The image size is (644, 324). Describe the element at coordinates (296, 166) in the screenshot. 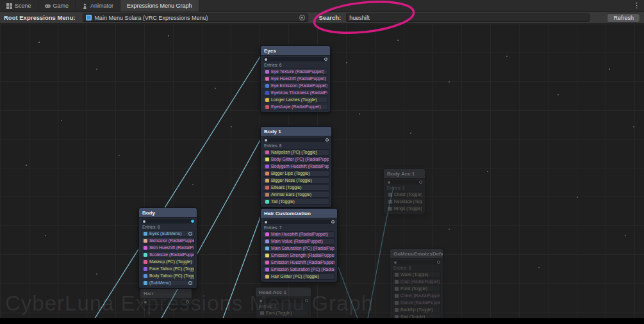

I see `graph-node-body1: Body 1Entries: 8Nailpolish (PC) (Toggle)…` at that location.